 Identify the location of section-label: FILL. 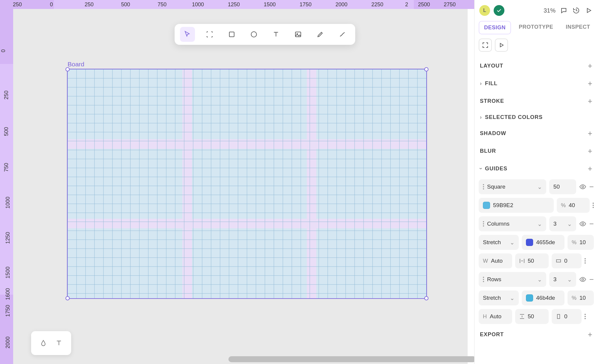
(491, 84).